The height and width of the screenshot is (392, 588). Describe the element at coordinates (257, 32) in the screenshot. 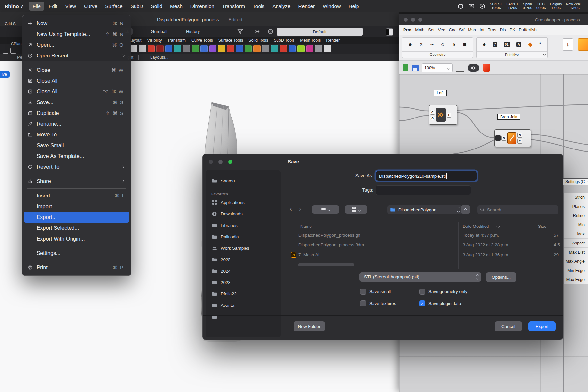

I see `node-arrow-icon` at that location.